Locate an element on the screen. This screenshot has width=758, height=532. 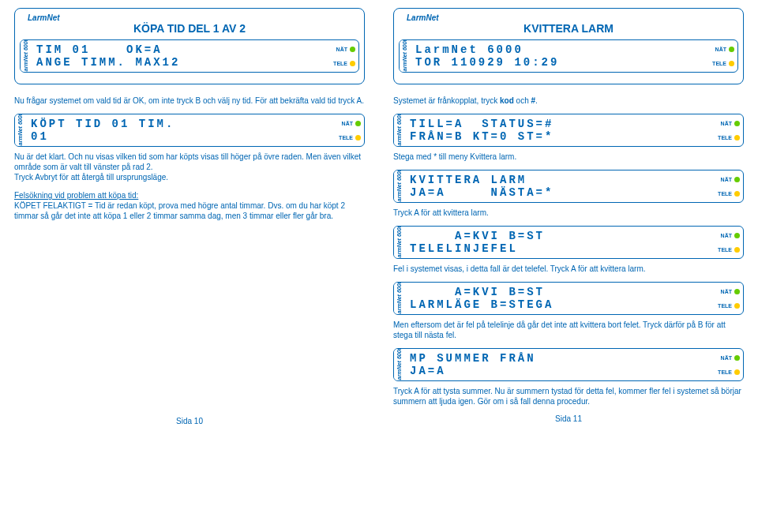
lcd-screen: KVITTERA LARM JA=A NÄSTA=* is located at coordinates (558, 186).